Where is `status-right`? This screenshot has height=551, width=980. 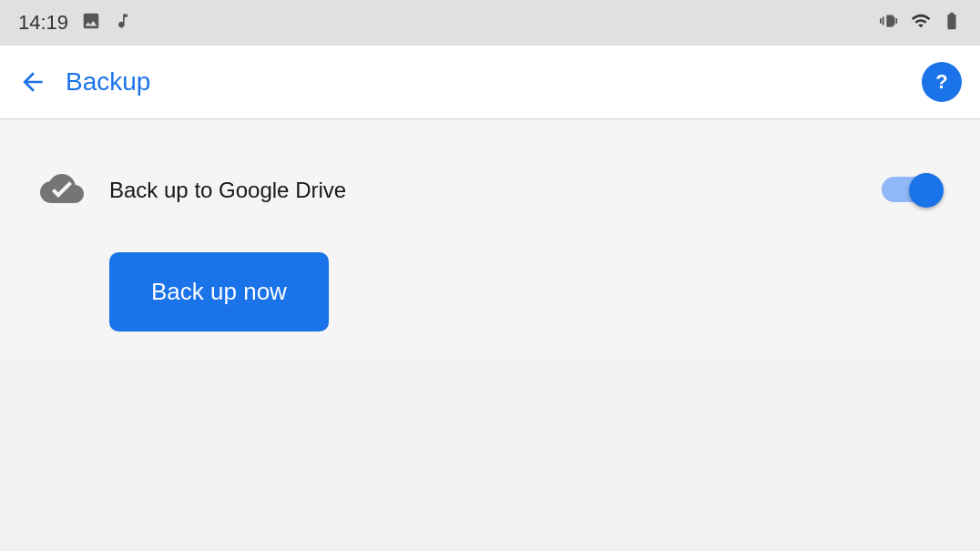
status-right is located at coordinates (921, 23).